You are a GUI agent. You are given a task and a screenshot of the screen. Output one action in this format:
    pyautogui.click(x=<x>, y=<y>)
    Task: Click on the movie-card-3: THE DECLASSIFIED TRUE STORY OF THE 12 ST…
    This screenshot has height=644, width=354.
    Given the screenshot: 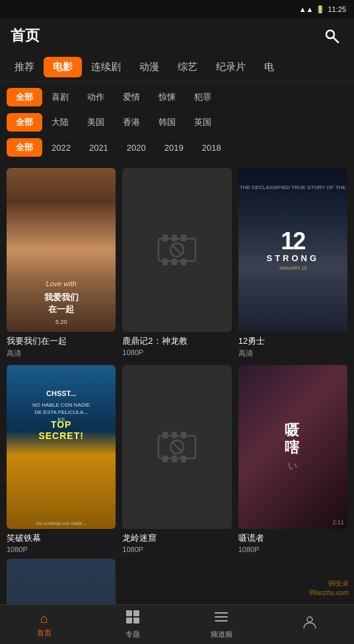 What is the action you would take?
    pyautogui.click(x=293, y=263)
    